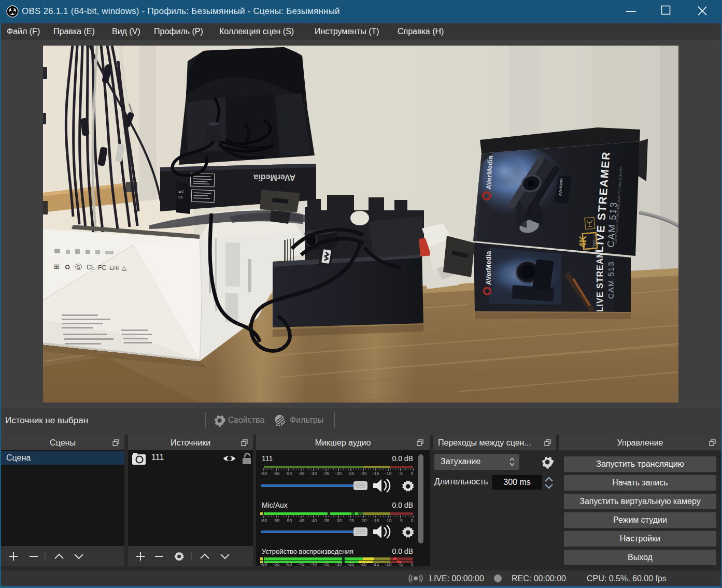 The height and width of the screenshot is (588, 722). I want to click on svg-text: 111, so click(267, 458).